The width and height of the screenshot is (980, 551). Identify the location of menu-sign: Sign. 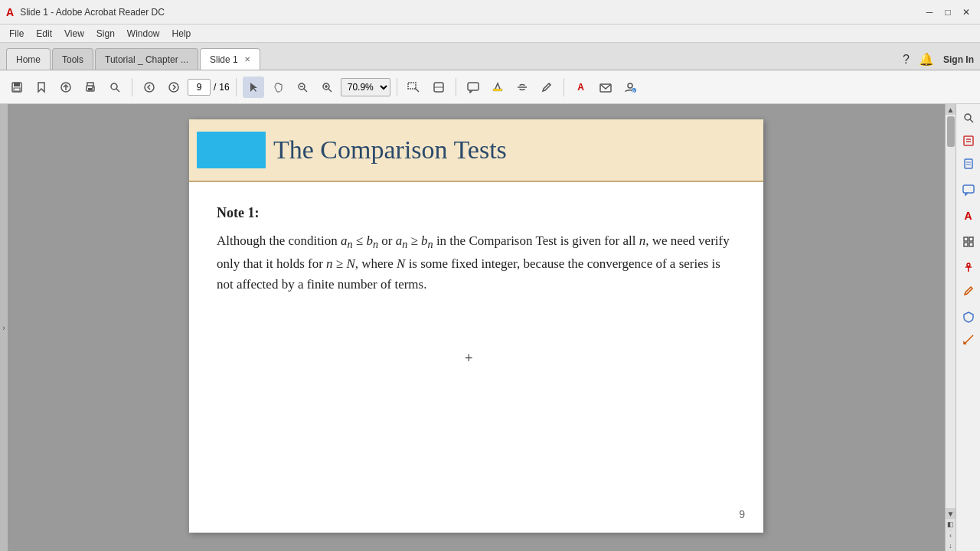
(106, 34).